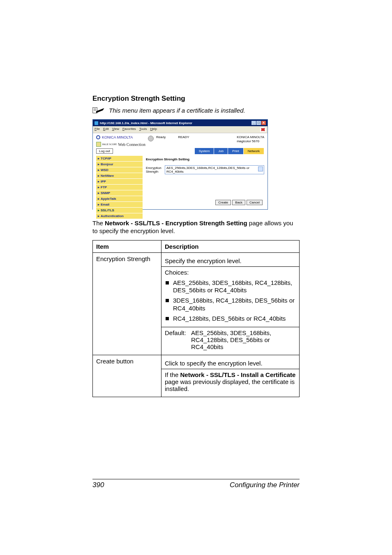 The width and height of the screenshot is (392, 555). What do you see at coordinates (119, 193) in the screenshot?
I see `sidebar-item-snmp: ▸SNMP` at bounding box center [119, 193].